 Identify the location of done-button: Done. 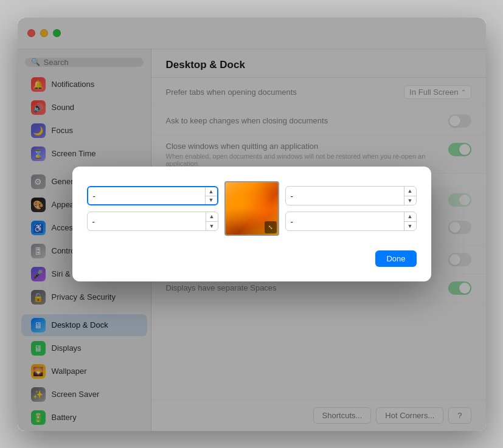
(395, 259).